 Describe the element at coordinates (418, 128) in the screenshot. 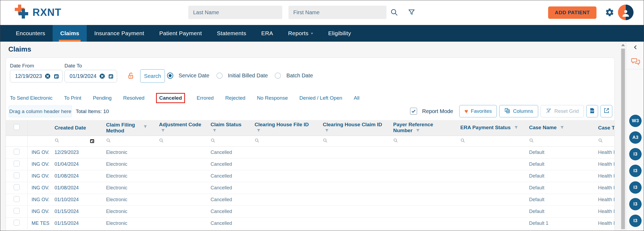

I see `col-header-payer-reference-number: Payer Reference Number` at that location.